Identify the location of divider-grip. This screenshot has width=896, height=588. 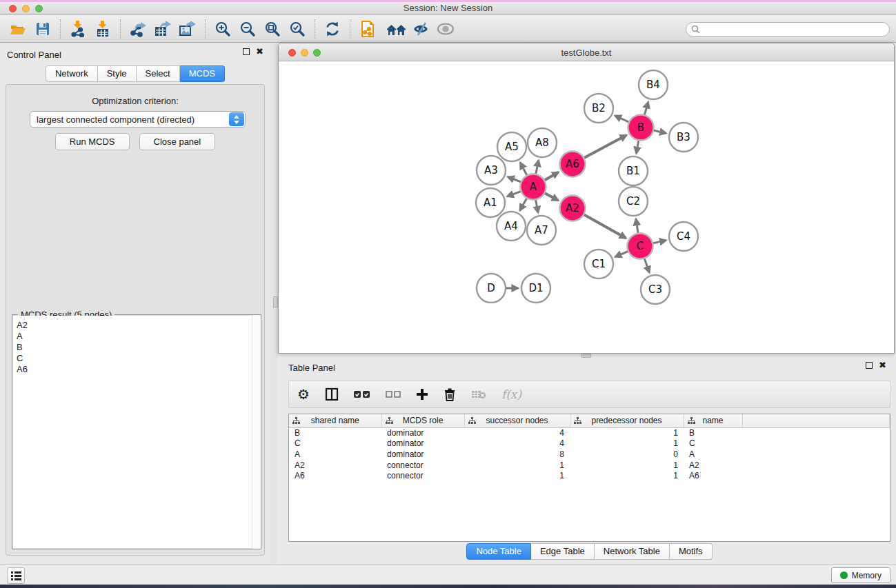
(276, 302).